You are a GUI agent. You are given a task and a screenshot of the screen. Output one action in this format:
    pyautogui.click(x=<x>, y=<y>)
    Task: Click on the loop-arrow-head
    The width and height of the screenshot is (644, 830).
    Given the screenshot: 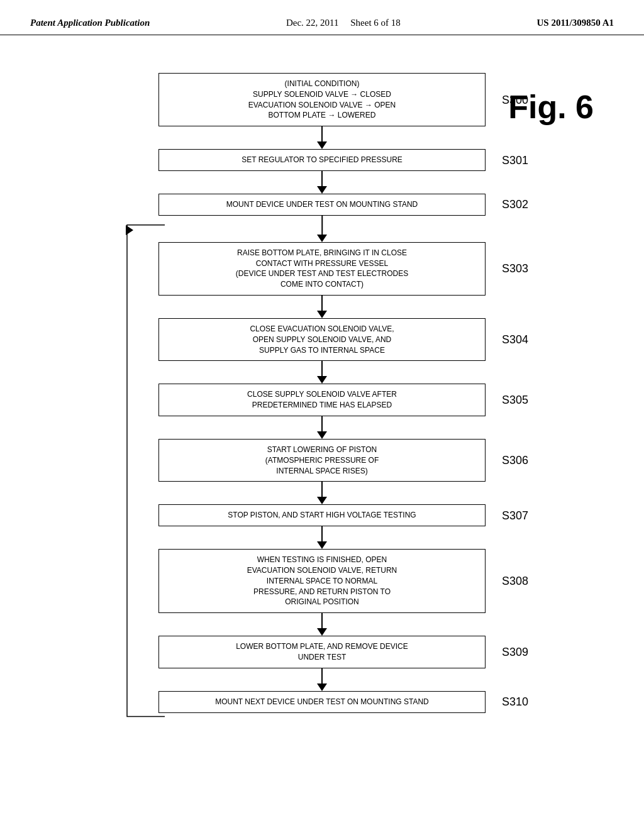 What is the action you would take?
    pyautogui.click(x=130, y=230)
    